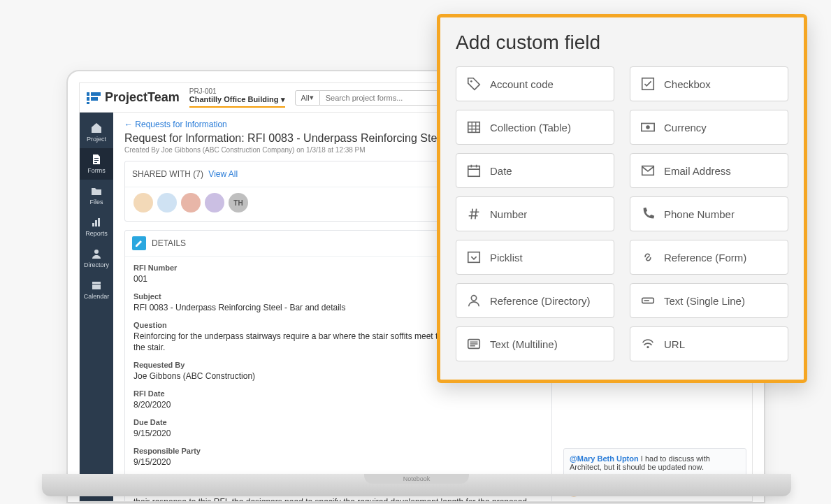 This screenshot has width=831, height=504. What do you see at coordinates (648, 171) in the screenshot?
I see `email-icon` at bounding box center [648, 171].